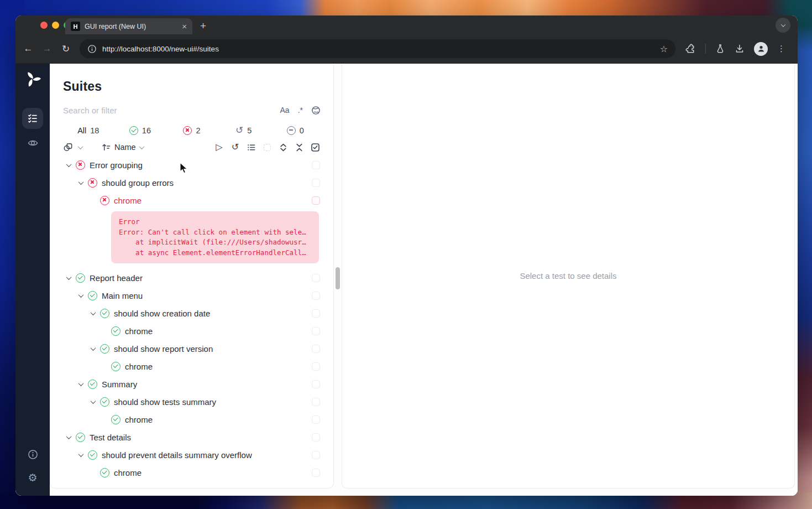  What do you see at coordinates (215, 222) in the screenshot?
I see `error-line: Error` at bounding box center [215, 222].